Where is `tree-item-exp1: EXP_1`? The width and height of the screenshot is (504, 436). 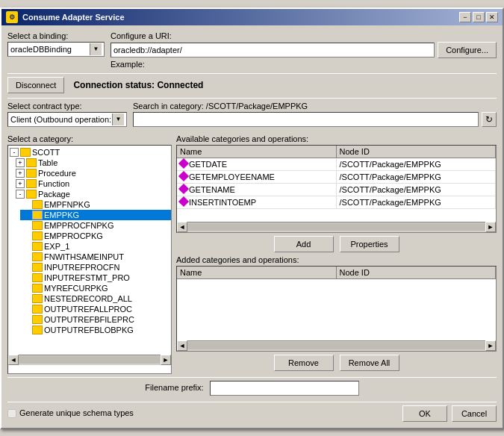
tree-item-exp1: EXP_1 is located at coordinates (96, 246).